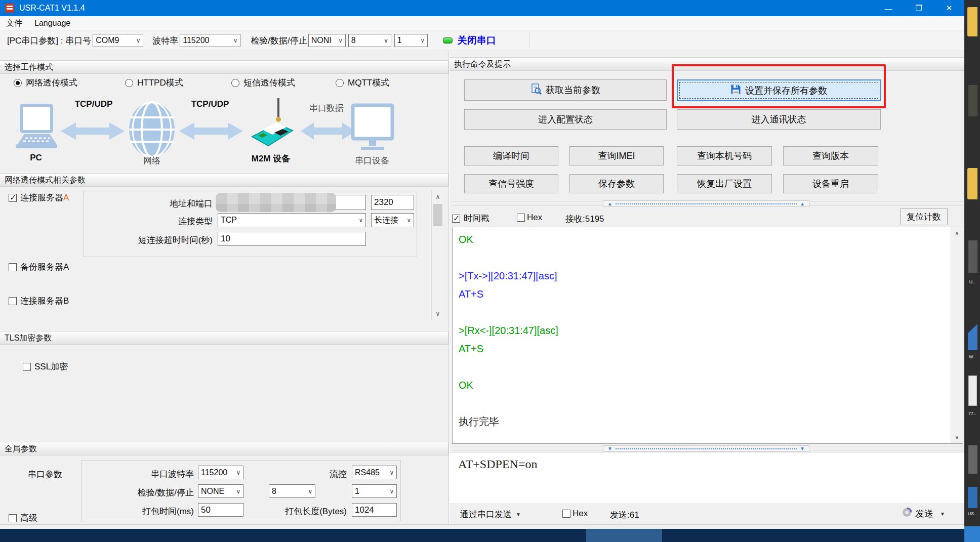 The image size is (980, 542). Describe the element at coordinates (154, 83) in the screenshot. I see `mode-radio-httpd: HTTPD模式` at that location.